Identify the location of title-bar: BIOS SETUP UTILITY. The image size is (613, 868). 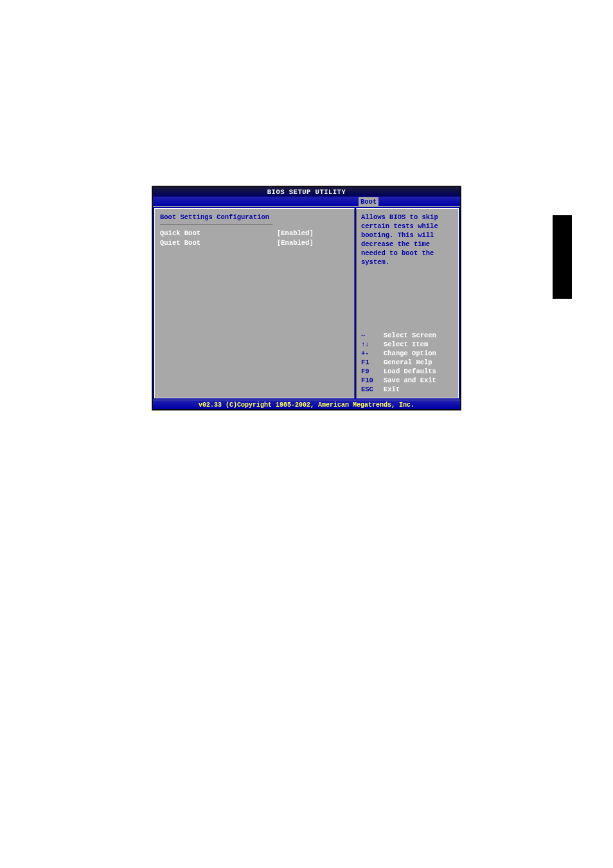
(306, 191).